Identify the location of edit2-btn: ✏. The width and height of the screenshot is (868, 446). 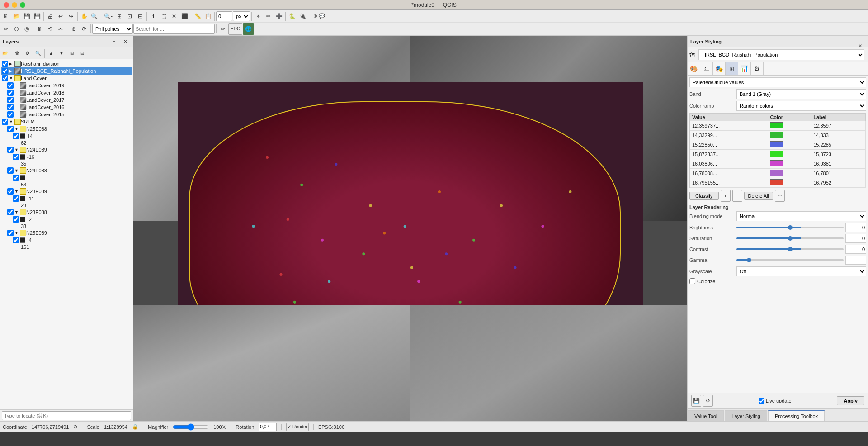
(6, 29).